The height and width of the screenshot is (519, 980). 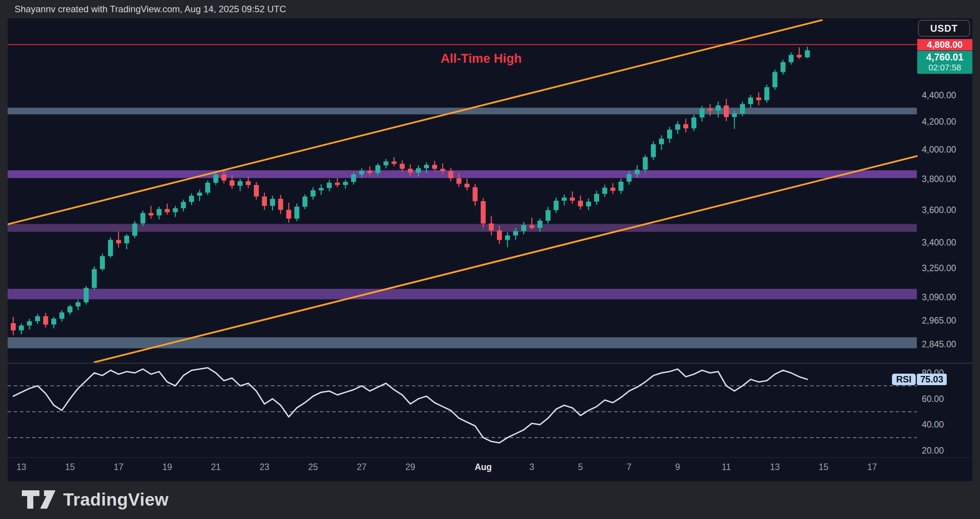 What do you see at coordinates (945, 45) in the screenshot?
I see `ath-price-badge: 4,808.00` at bounding box center [945, 45].